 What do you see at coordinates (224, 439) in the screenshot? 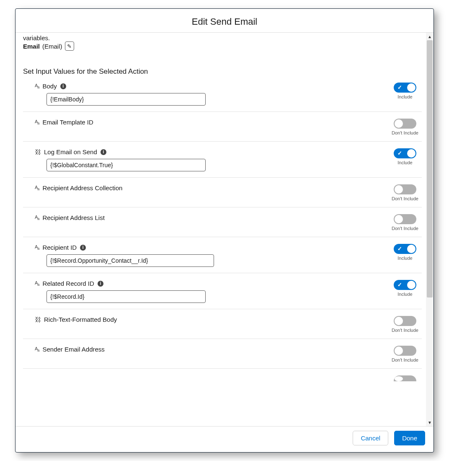
I see `modal-footer: Cancel Done` at bounding box center [224, 439].